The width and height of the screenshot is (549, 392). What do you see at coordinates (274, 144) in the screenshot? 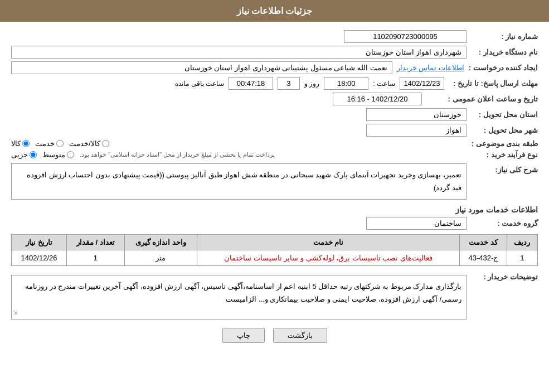
I see `category-row: طبقه بندی موضوعی : کالا/خدمت خدمت کالا` at bounding box center [274, 144].